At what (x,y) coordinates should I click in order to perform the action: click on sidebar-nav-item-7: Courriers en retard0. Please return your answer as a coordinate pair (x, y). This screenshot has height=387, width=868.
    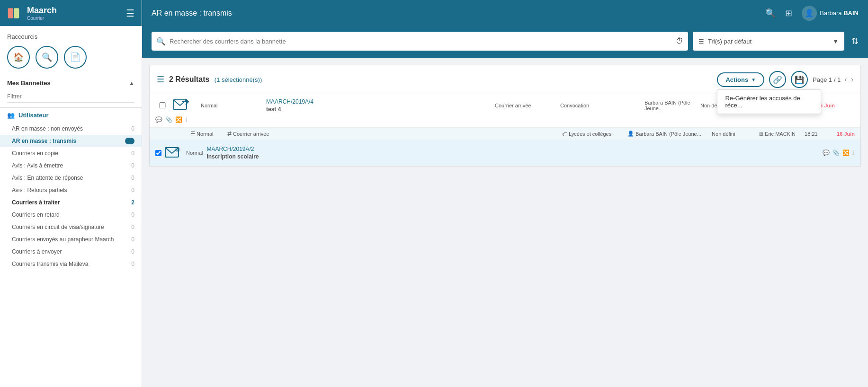
    Looking at the image, I should click on (71, 215).